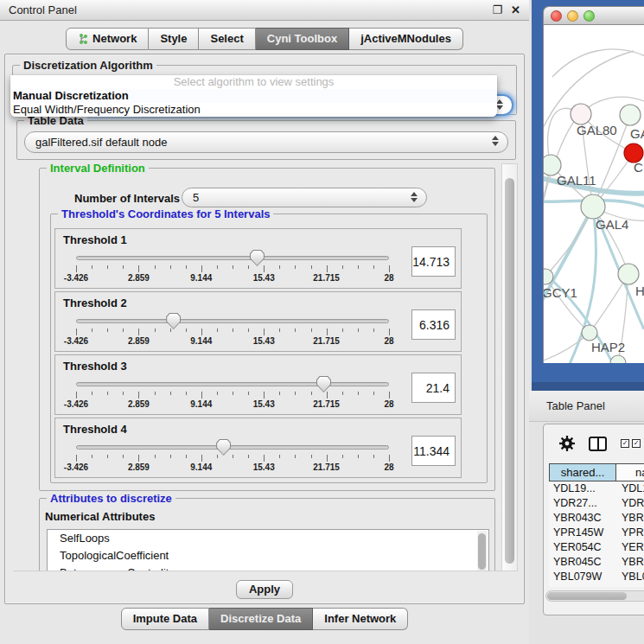 The image size is (644, 644). I want to click on table-cell: YBL079W, so click(583, 577).